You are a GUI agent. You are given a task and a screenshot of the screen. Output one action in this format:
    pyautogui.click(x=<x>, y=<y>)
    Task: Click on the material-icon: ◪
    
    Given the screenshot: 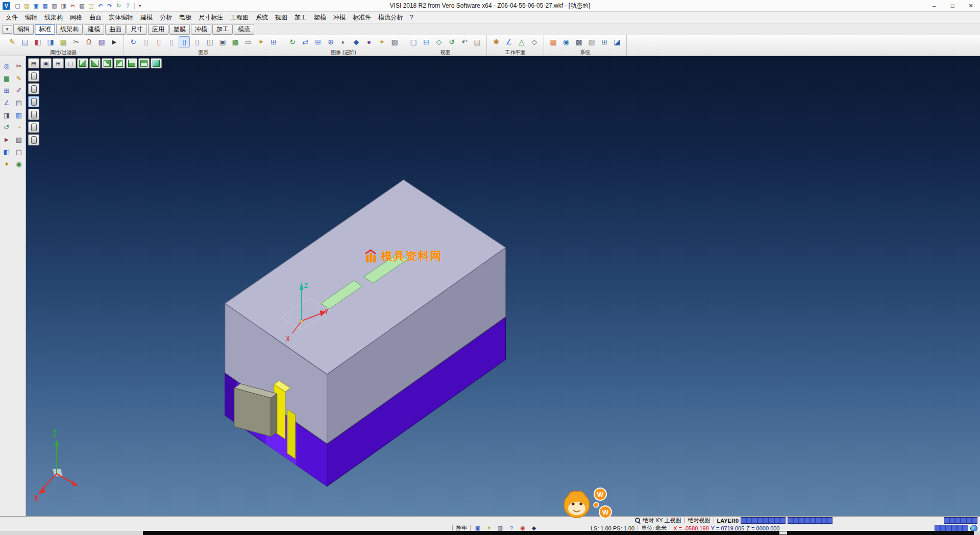 What is the action you would take?
    pyautogui.click(x=617, y=42)
    